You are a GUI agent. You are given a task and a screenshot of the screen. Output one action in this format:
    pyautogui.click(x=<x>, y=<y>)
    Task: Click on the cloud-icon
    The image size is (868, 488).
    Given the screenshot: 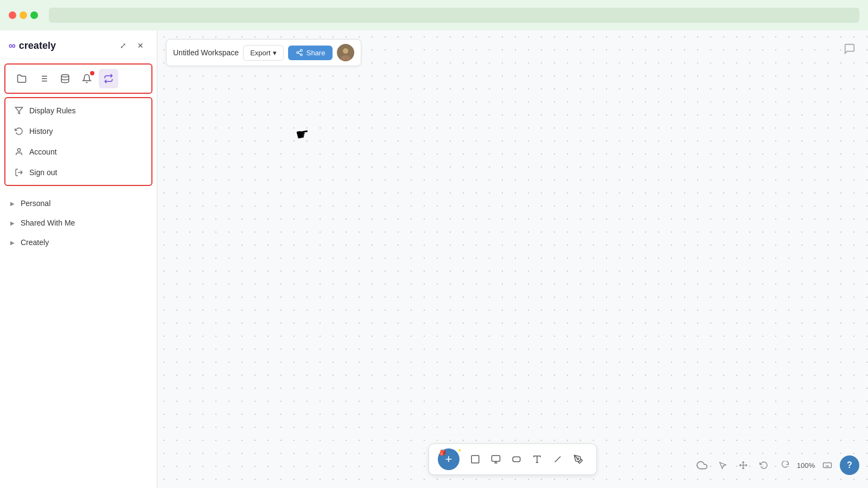 What is the action you would take?
    pyautogui.click(x=702, y=465)
    